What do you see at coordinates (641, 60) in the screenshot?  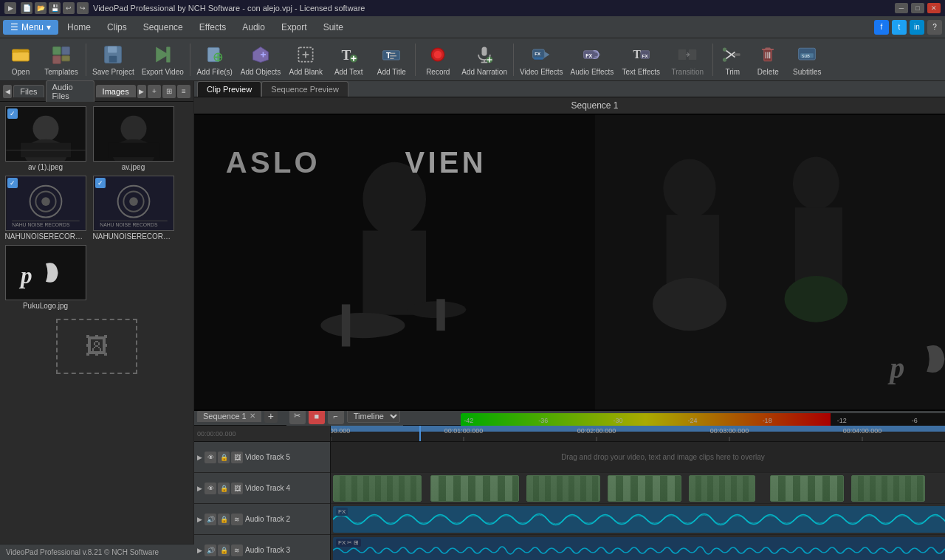 I see `text-effects-button: T FX Text Effects` at bounding box center [641, 60].